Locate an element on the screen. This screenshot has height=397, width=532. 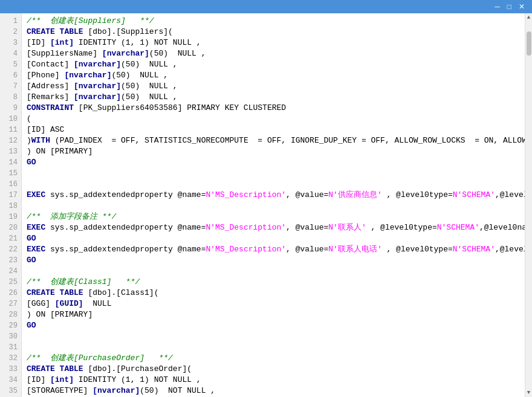
code-line: /** 创建表[PurchaseOrder] **/ is located at coordinates (276, 358).